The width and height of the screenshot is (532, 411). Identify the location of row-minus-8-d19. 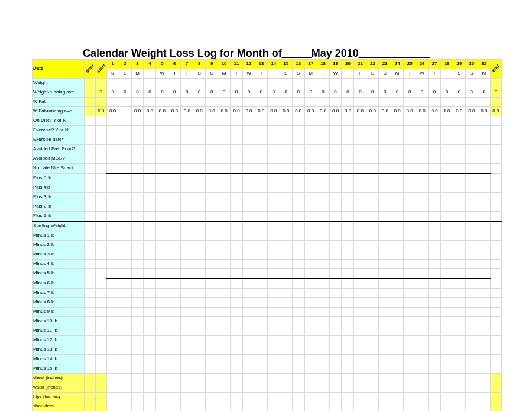
(336, 303).